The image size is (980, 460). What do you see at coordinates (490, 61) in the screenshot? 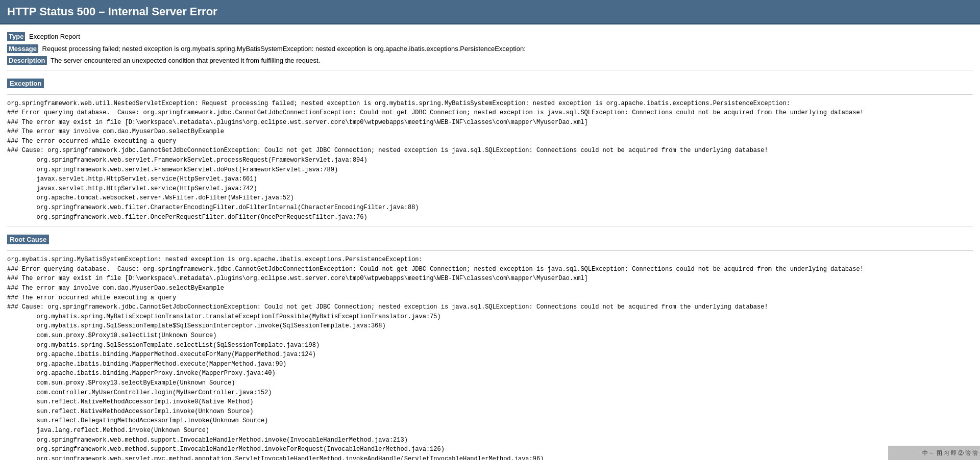
I see `description-row: Description The server encountered an un…` at bounding box center [490, 61].